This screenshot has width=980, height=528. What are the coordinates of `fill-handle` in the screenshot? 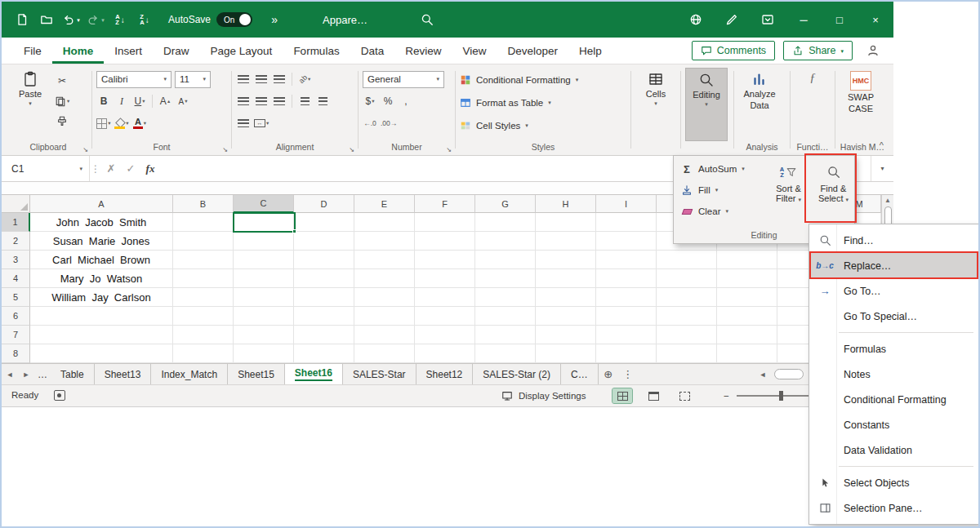 It's located at (294, 232).